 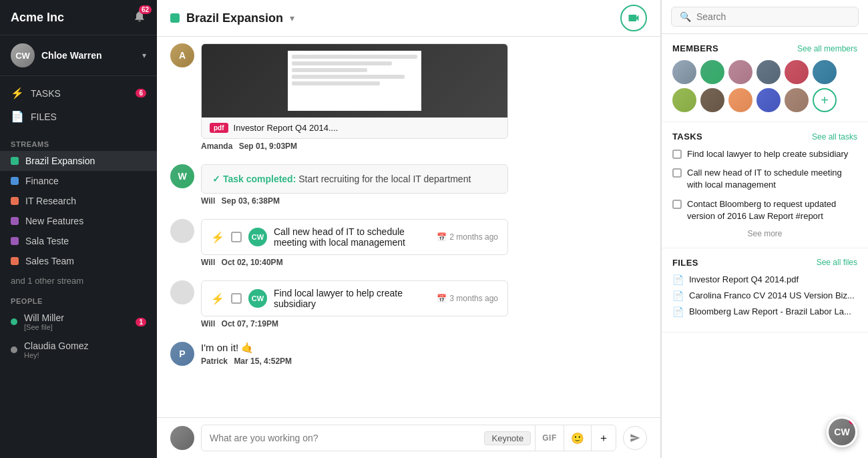 What do you see at coordinates (835, 137) in the screenshot?
I see `see-all-tasks-link: See all tasks` at bounding box center [835, 137].